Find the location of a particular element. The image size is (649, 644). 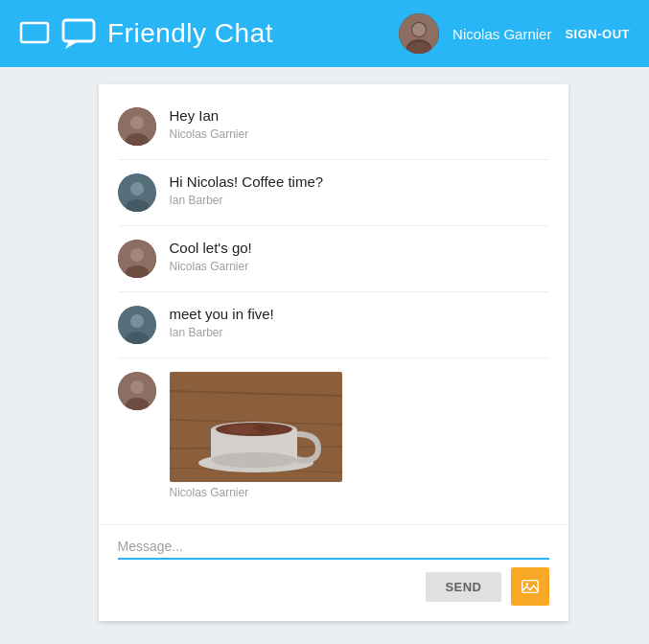

user-name-label: Nicolas Garnier is located at coordinates (502, 34).